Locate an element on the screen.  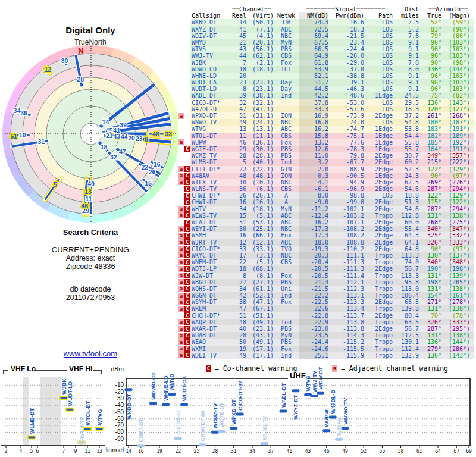
cell-noise-margin: 42.2 is located at coordinates (314, 95).